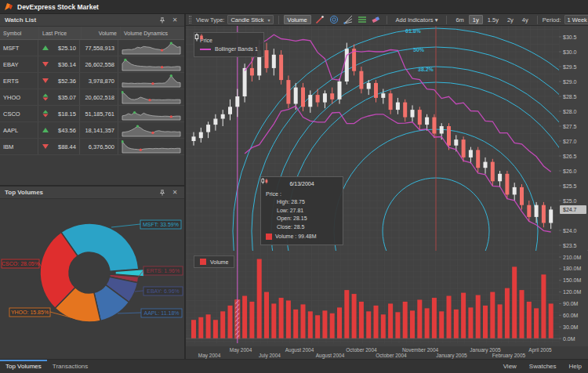  What do you see at coordinates (24, 367) in the screenshot?
I see `tab-top-volumes: Top Volumes` at bounding box center [24, 367].